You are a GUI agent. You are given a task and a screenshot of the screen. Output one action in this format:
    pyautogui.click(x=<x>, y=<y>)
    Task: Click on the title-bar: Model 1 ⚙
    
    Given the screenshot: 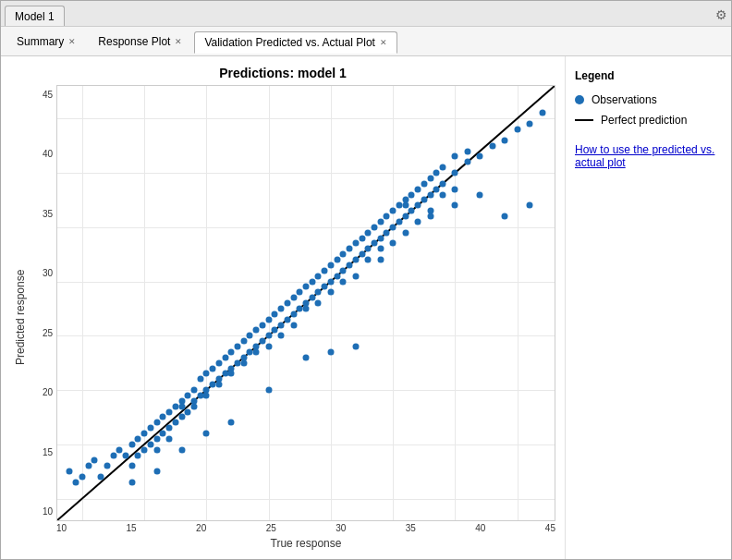 What is the action you would take?
    pyautogui.click(x=366, y=14)
    